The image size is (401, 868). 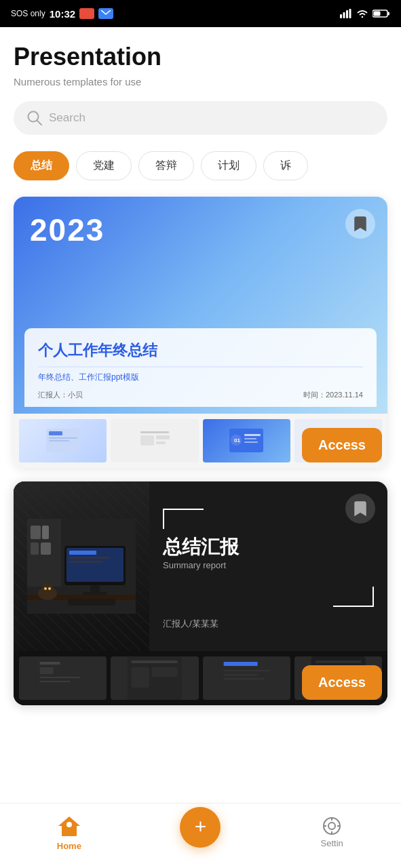 I want to click on category-tabs: 总结 党建 答辩 计划 诉, so click(x=201, y=165).